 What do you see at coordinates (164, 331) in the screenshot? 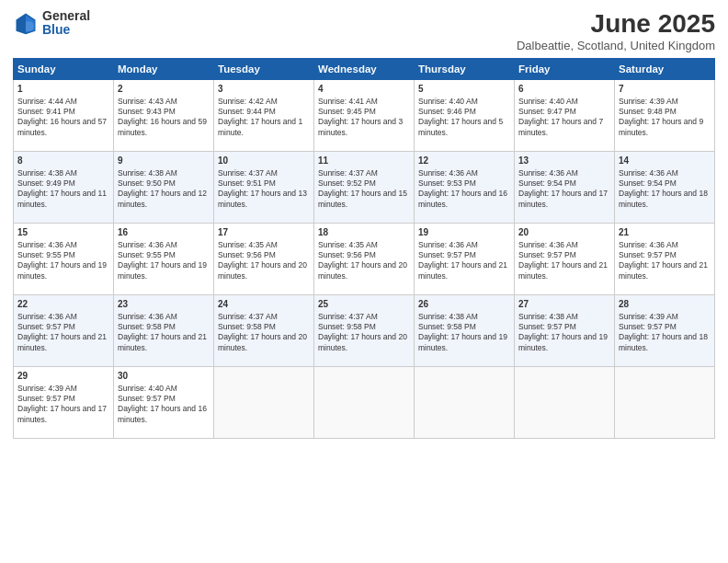
I see `calendar-cell: 23Sunrise: 4:36 AMSunset: 9:58 PMDayligh…` at bounding box center [164, 331].